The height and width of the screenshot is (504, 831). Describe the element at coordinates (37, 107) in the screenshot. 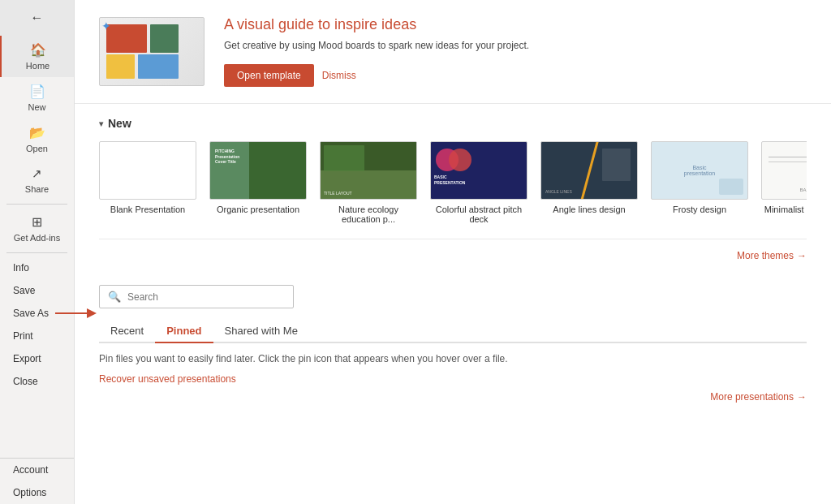

I see `sidebar-item-label: New` at that location.